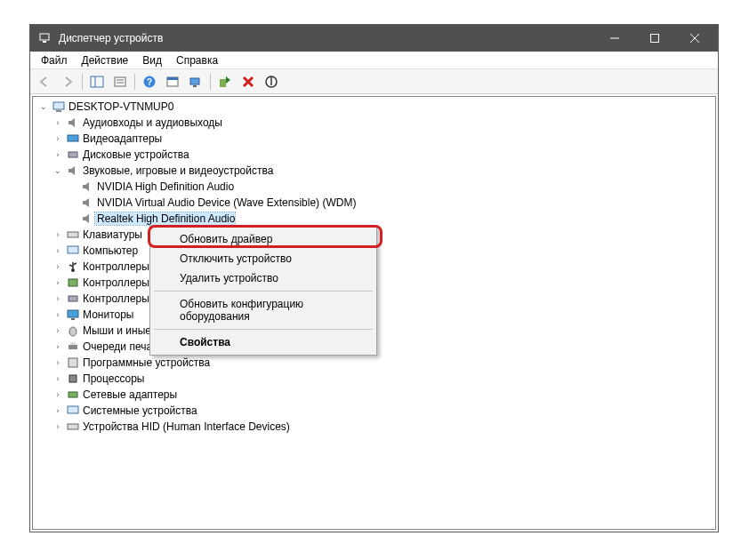 The height and width of the screenshot is (560, 749). I want to click on menu-file: Файл, so click(54, 60).